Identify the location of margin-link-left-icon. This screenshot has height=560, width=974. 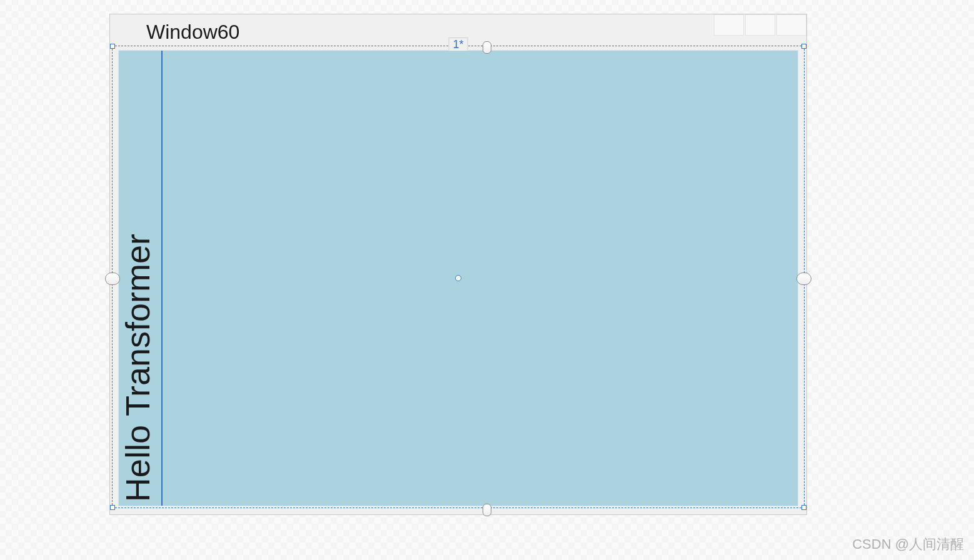
(113, 279).